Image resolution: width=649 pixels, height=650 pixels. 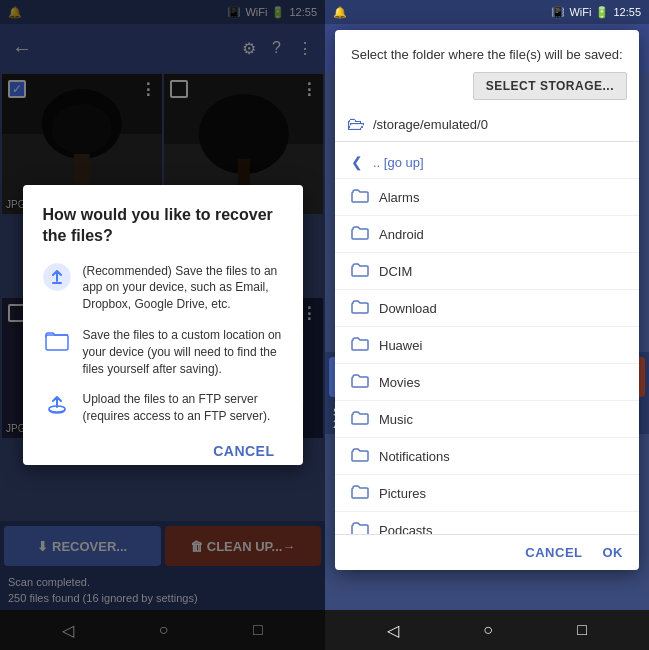 What do you see at coordinates (399, 198) in the screenshot?
I see `folder-alarms-name: Alarms` at bounding box center [399, 198].